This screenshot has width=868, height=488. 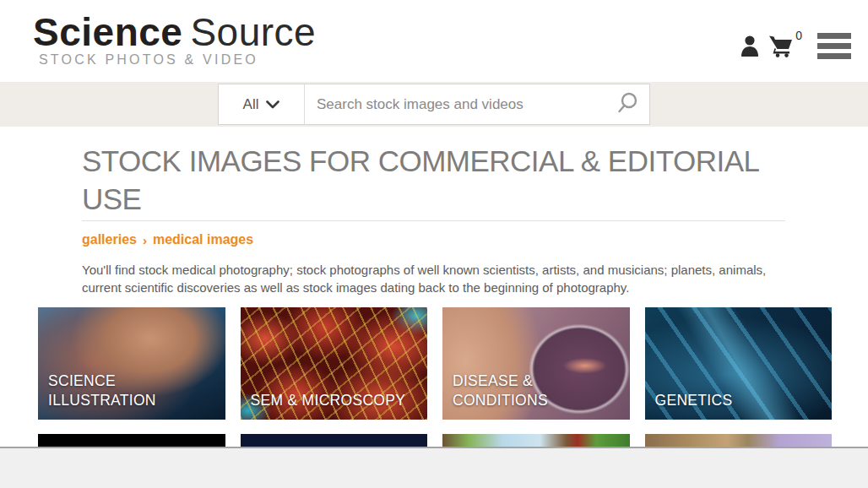 What do you see at coordinates (799, 35) in the screenshot?
I see `cart-count-badge: 0` at bounding box center [799, 35].